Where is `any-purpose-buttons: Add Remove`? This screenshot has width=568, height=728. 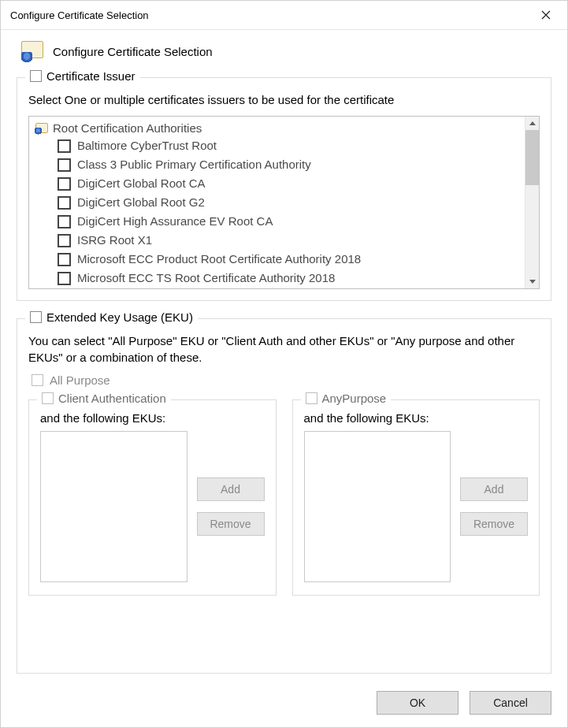
any-purpose-buttons: Add Remove is located at coordinates (494, 507).